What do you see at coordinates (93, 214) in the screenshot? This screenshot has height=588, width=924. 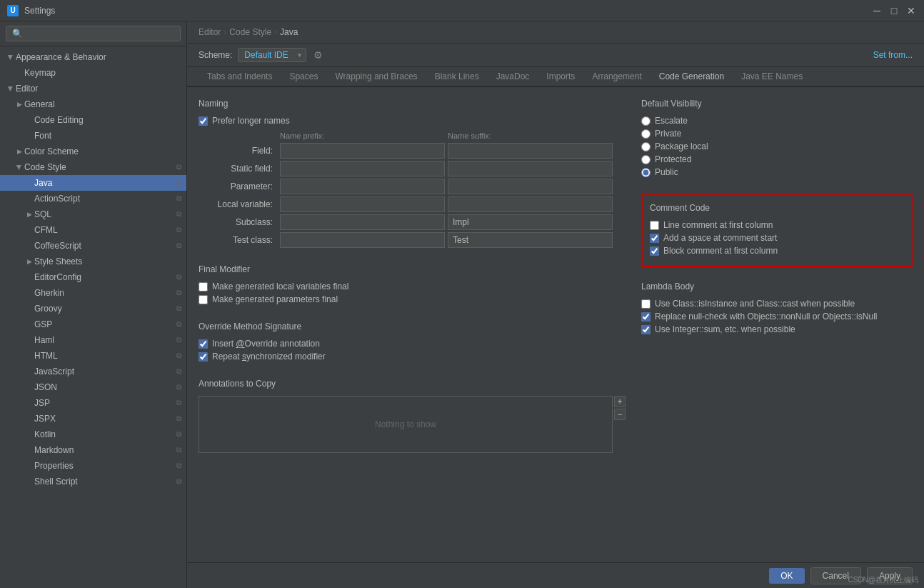 I see `sidebar-item-sql: ▶ SQL ⧉` at bounding box center [93, 214].